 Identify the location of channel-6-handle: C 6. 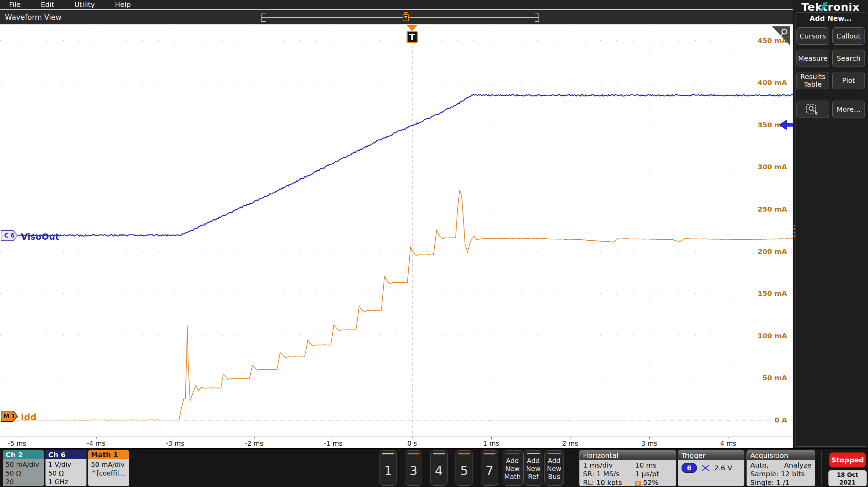
(9, 236).